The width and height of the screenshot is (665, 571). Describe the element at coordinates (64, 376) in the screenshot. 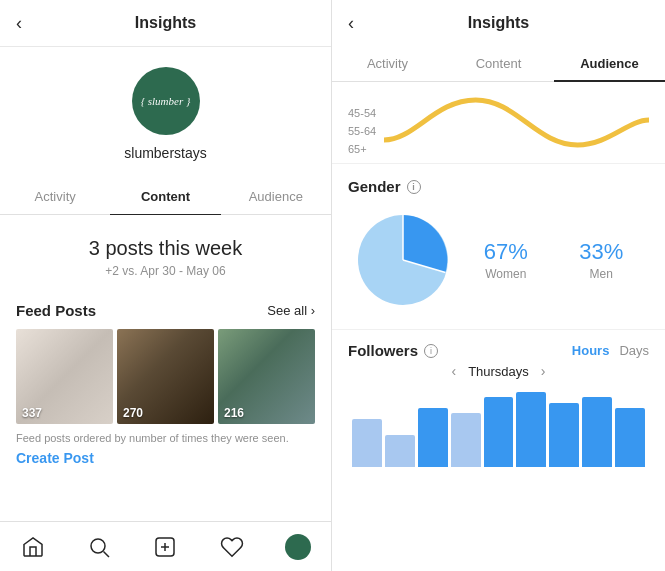

I see `post-thumb-1: 337` at that location.